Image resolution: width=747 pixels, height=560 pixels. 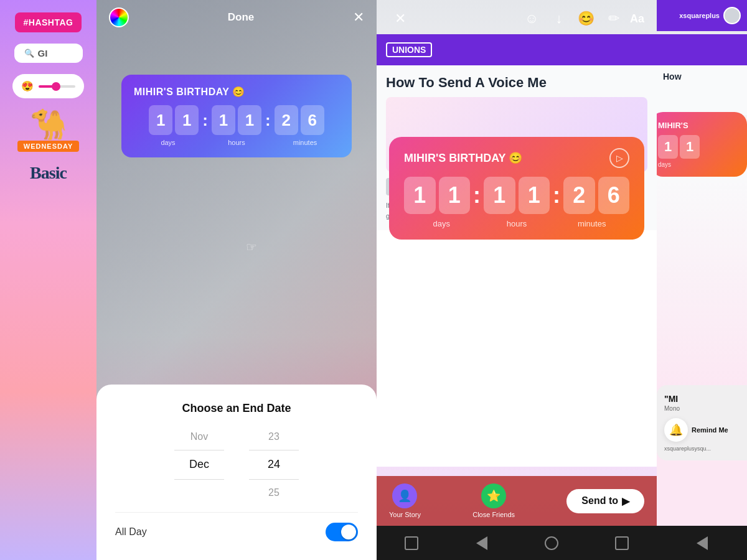 I want to click on close-button: ✕, so click(x=359, y=17).